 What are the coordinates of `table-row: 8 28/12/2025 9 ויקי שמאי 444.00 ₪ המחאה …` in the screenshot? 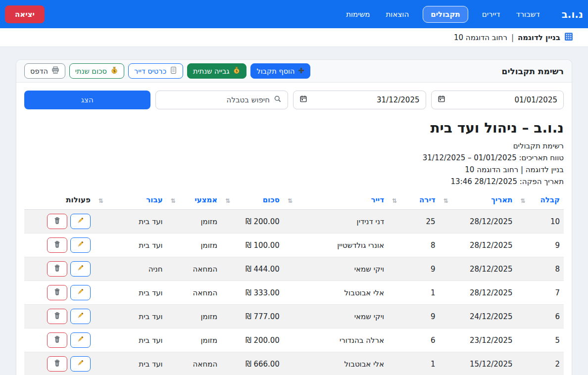 It's located at (294, 269).